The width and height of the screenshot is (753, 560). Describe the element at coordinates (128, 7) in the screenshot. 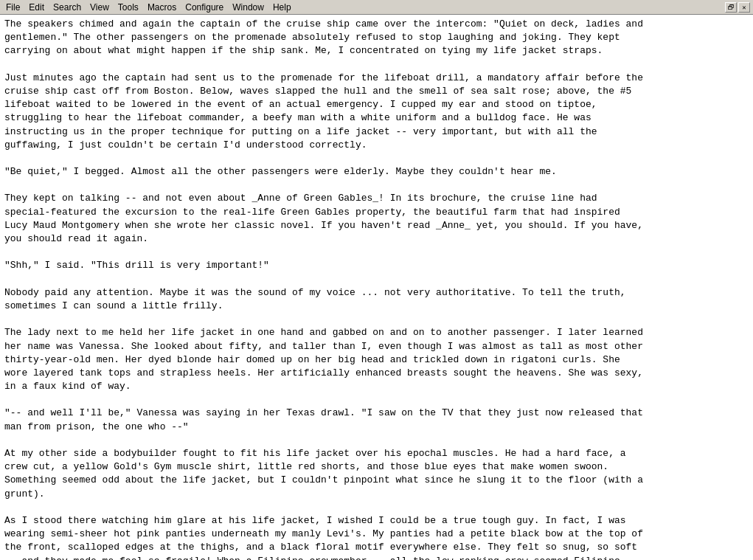

I see `menu-tools: Tools` at that location.